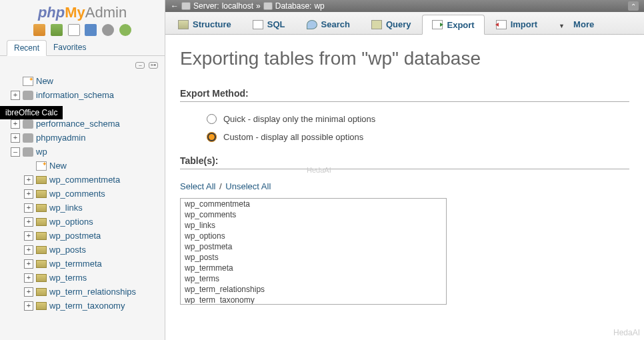 This screenshot has height=340, width=644. What do you see at coordinates (212, 119) in the screenshot?
I see `radio-quick` at bounding box center [212, 119].